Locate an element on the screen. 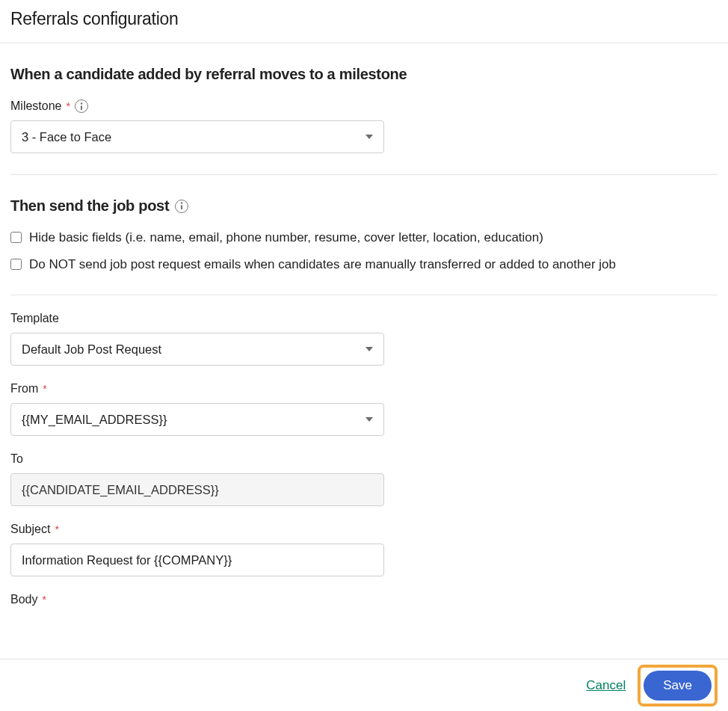  footer-bar: Cancel Save is located at coordinates (364, 685).